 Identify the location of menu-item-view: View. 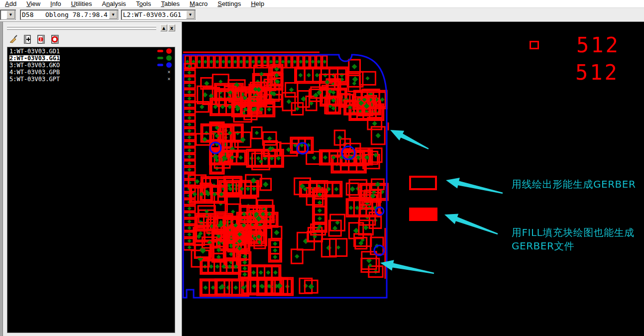
(33, 4).